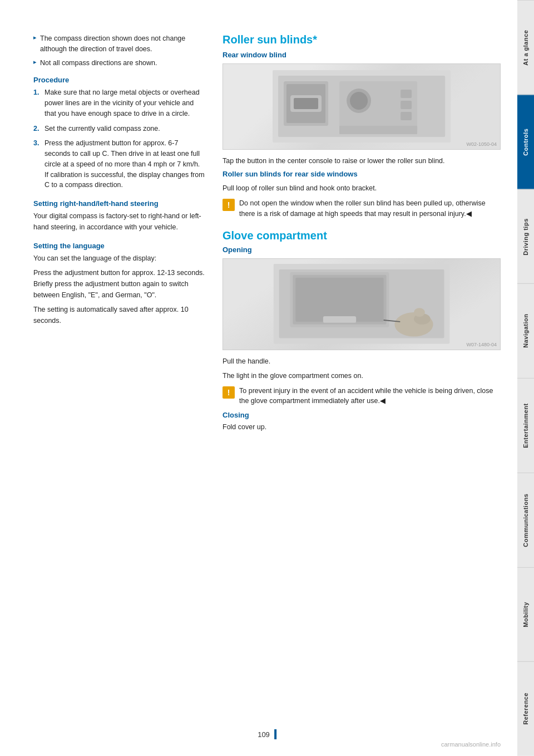 Image resolution: width=534 pixels, height=756 pixels. Describe the element at coordinates (264, 735) in the screenshot. I see `page-number: 109` at that location.